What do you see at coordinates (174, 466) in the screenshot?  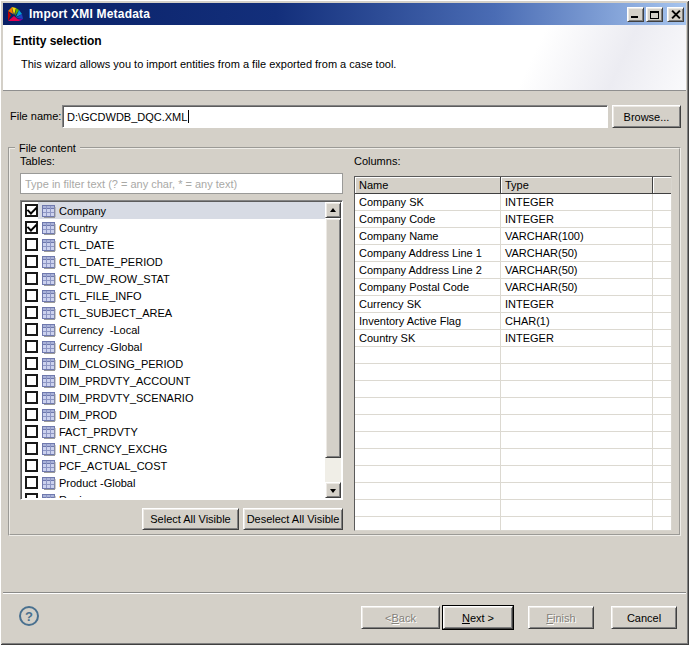 I see `table-list-item: PCF_ACTUAL_COST` at bounding box center [174, 466].